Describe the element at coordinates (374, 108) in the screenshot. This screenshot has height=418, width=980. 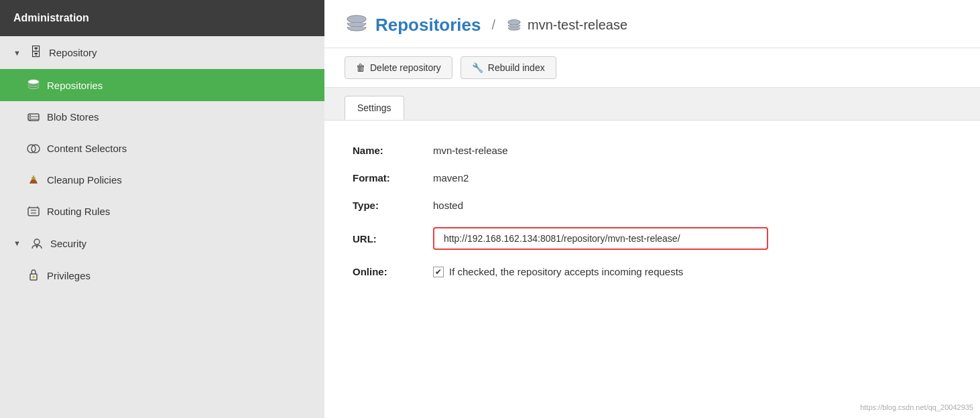
I see `tab-settings: Settings` at that location.